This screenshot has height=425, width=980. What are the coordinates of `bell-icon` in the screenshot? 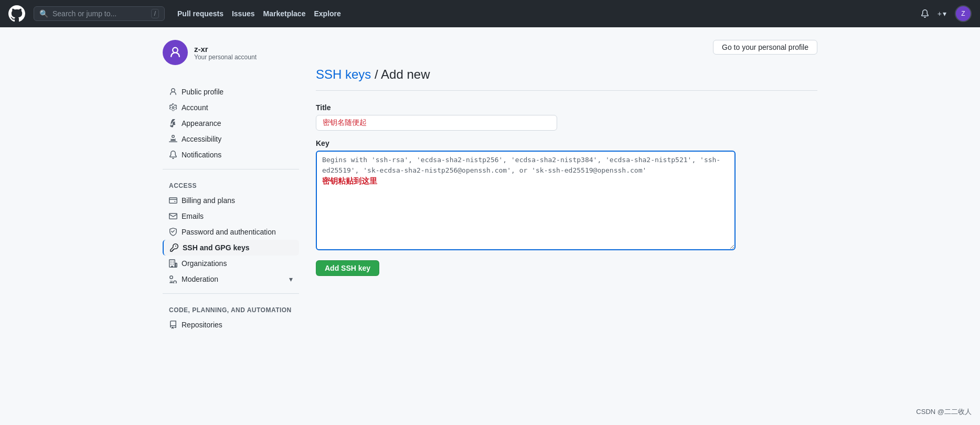 It's located at (173, 155).